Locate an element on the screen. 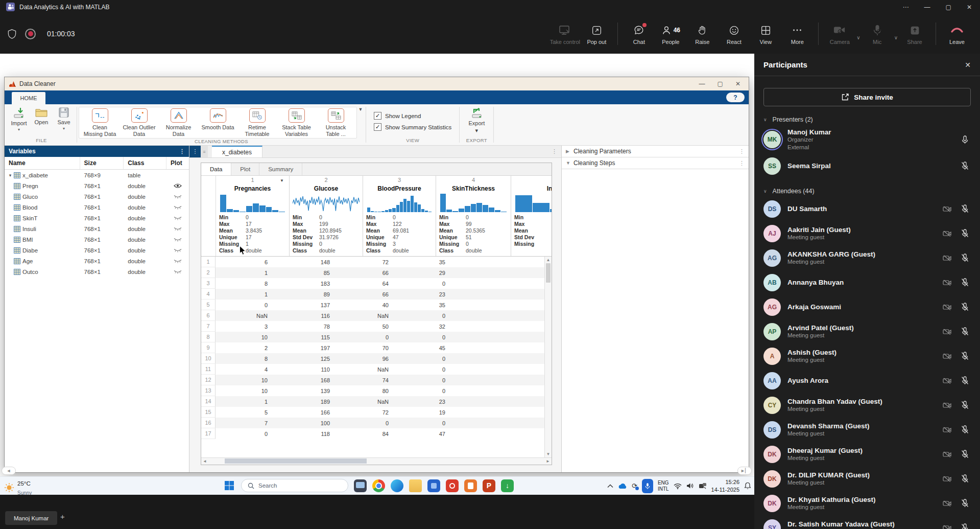 The image size is (980, 529). minimize-icon: — is located at coordinates (927, 7).